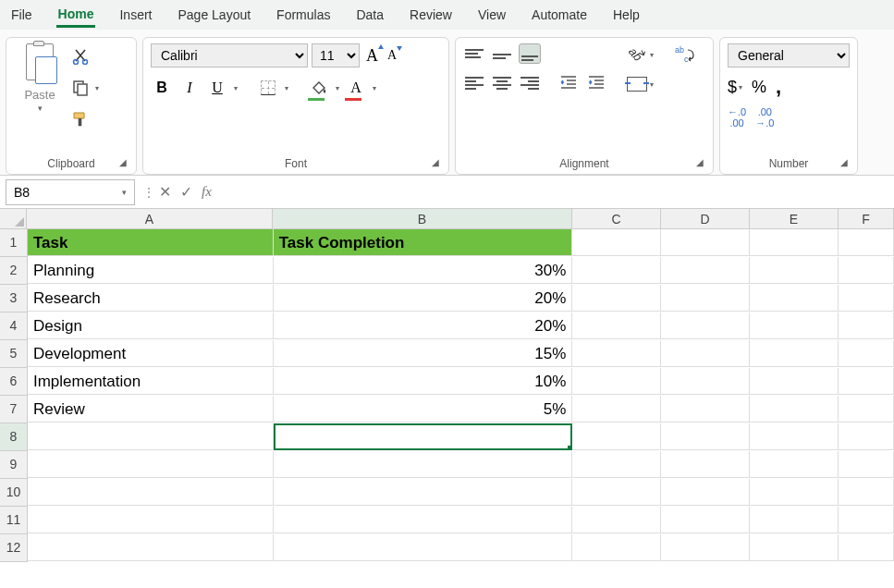 Image resolution: width=894 pixels, height=588 pixels. What do you see at coordinates (438, 164) in the screenshot?
I see `font-launcher-icon: ◢` at bounding box center [438, 164].